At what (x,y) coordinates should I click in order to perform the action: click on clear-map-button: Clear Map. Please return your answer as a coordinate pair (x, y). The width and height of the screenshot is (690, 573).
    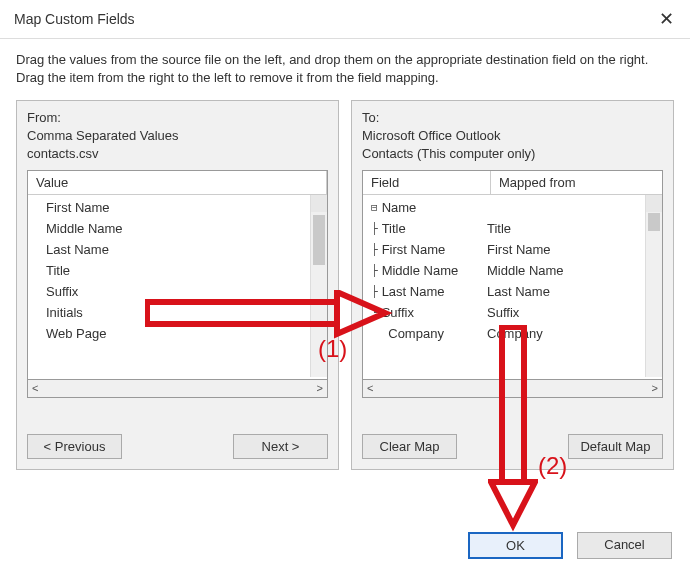
    Looking at the image, I should click on (410, 446).